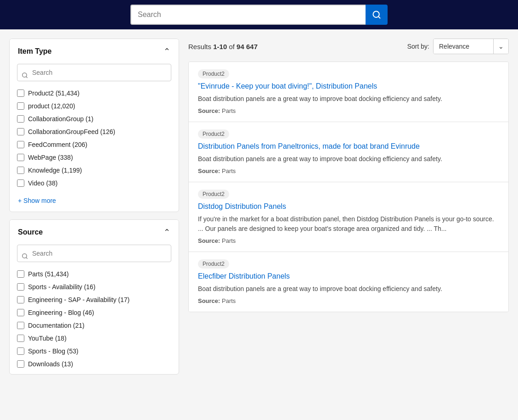  Describe the element at coordinates (94, 313) in the screenshot. I see `list-item: Engineering - Blog (46)` at that location.